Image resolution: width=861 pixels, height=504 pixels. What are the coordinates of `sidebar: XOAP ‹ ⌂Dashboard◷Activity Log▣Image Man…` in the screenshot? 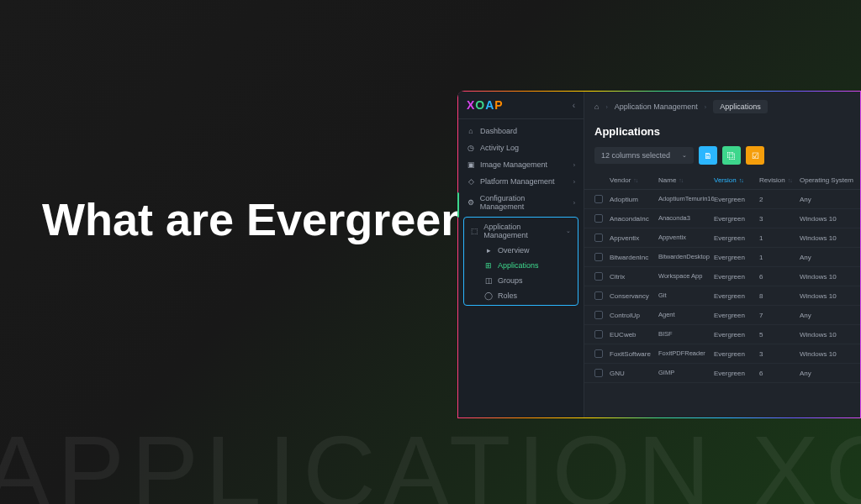 It's located at (521, 255).